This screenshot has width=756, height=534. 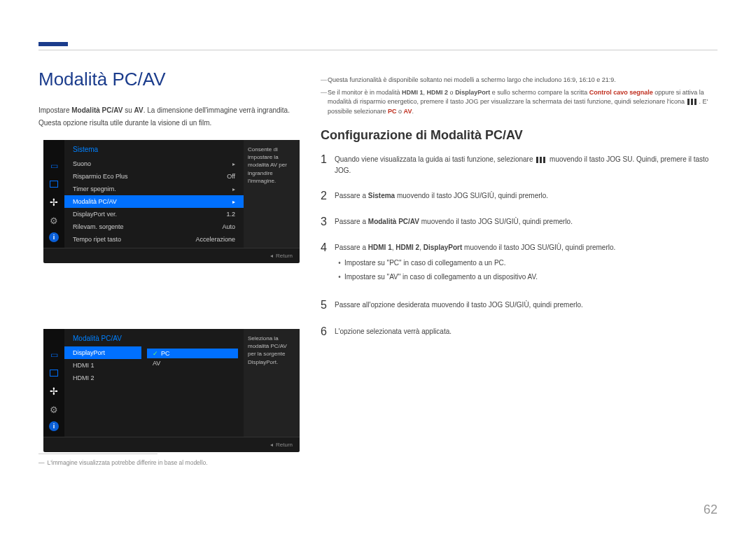 What do you see at coordinates (192, 353) in the screenshot?
I see `osd-option-row: ✓PC` at bounding box center [192, 353].